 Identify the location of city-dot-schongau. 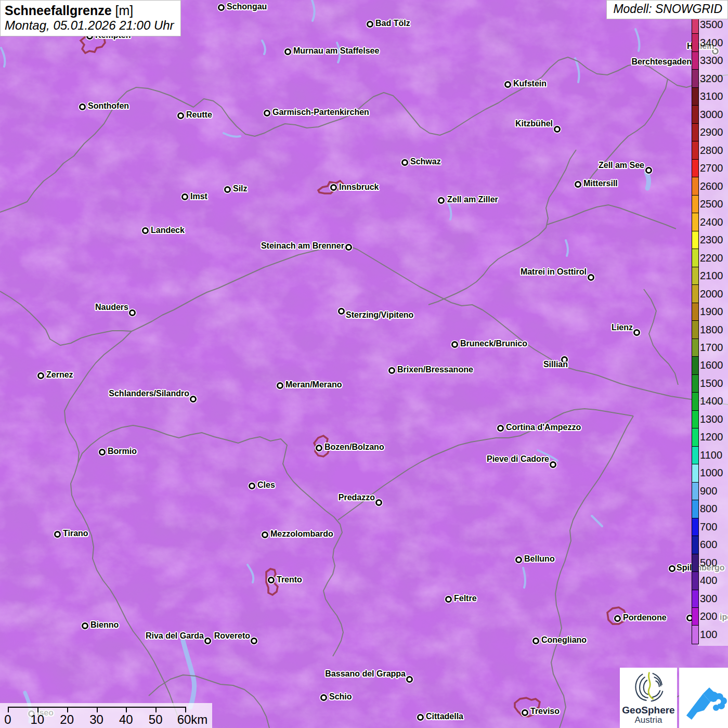
(222, 7).